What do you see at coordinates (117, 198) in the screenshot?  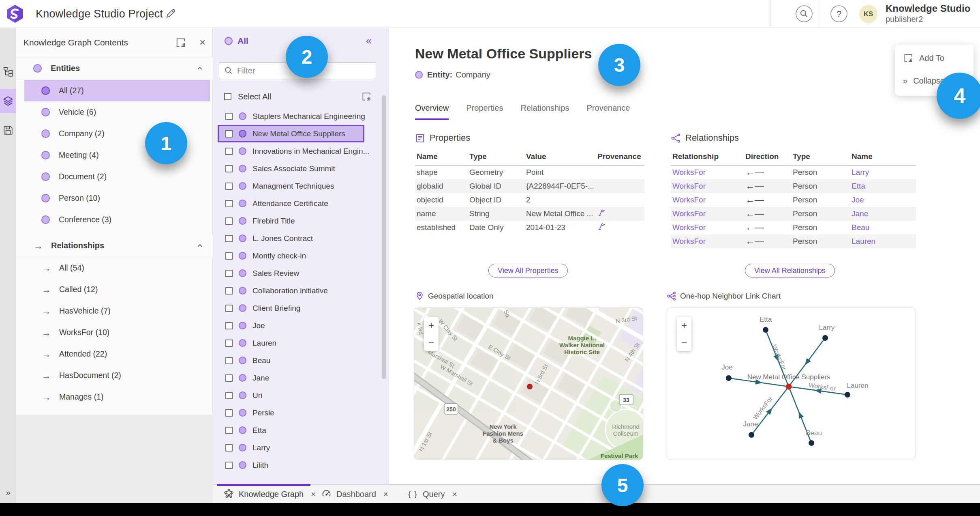 I see `entity-type-item: Person (10)` at bounding box center [117, 198].